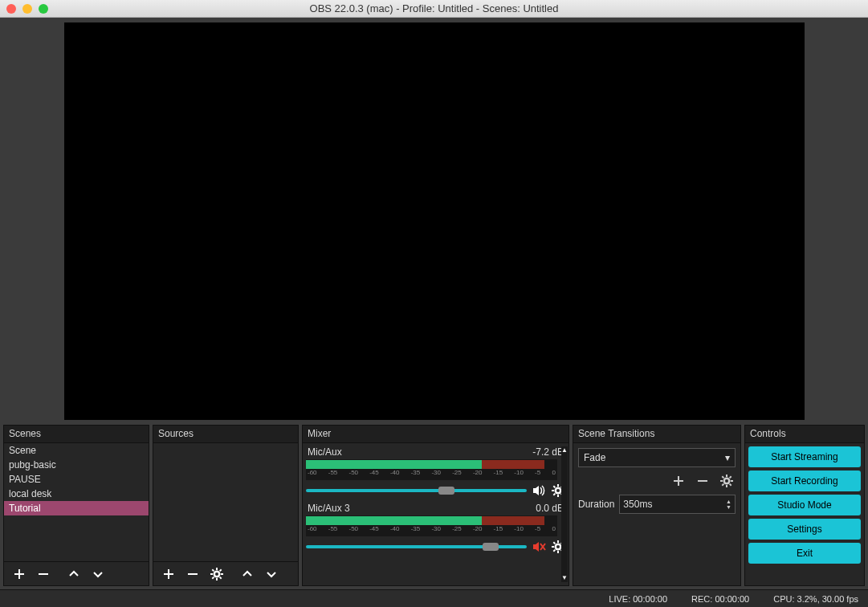  What do you see at coordinates (226, 503) in the screenshot?
I see `sources-list` at bounding box center [226, 503].